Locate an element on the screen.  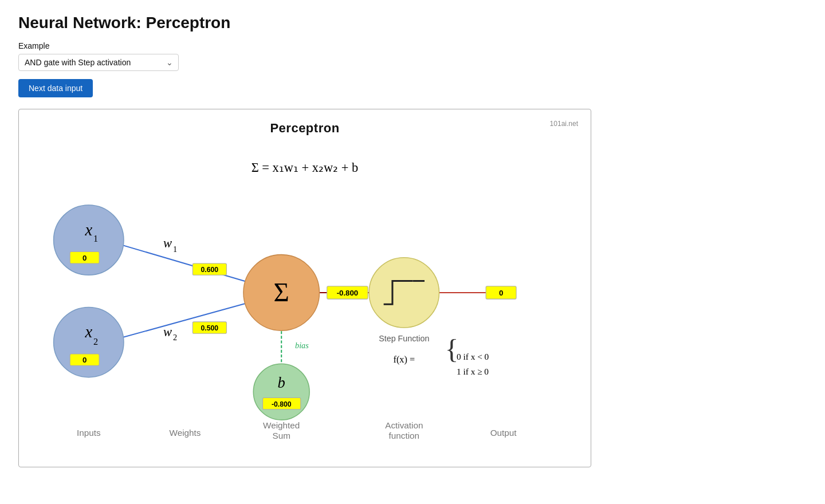
svg-text: 2 is located at coordinates (96, 341).